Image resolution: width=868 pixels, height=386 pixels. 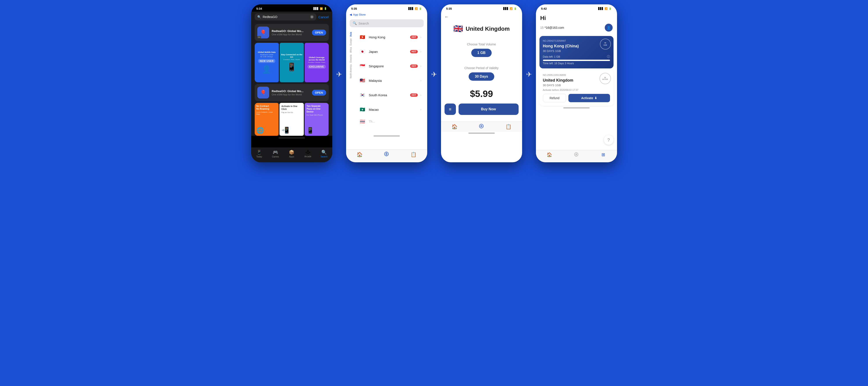 What do you see at coordinates (292, 152) in the screenshot?
I see `apps-icon: 📦` at bounding box center [292, 152].